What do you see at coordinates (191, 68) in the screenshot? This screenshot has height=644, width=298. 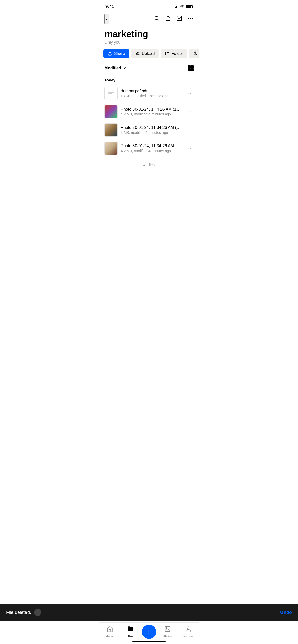 I see `grid-icon` at bounding box center [191, 68].